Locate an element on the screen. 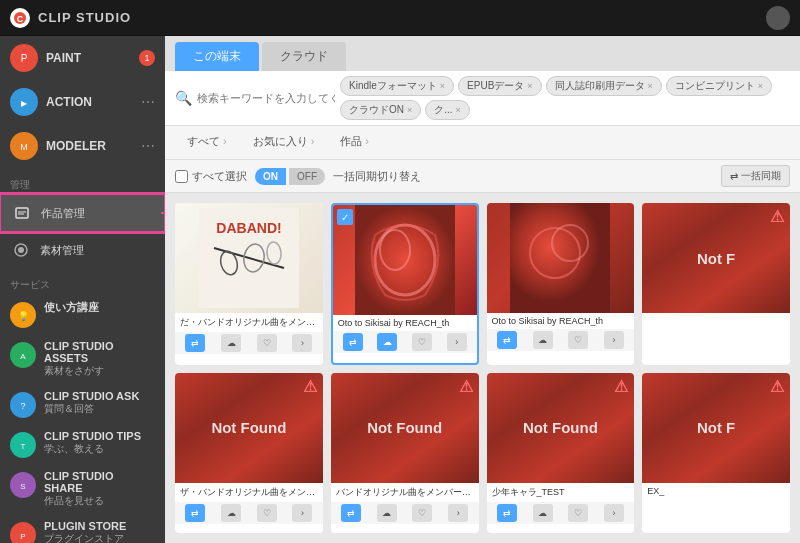 The image size is (800, 543). arrow-btn-3: › is located at coordinates (614, 340).